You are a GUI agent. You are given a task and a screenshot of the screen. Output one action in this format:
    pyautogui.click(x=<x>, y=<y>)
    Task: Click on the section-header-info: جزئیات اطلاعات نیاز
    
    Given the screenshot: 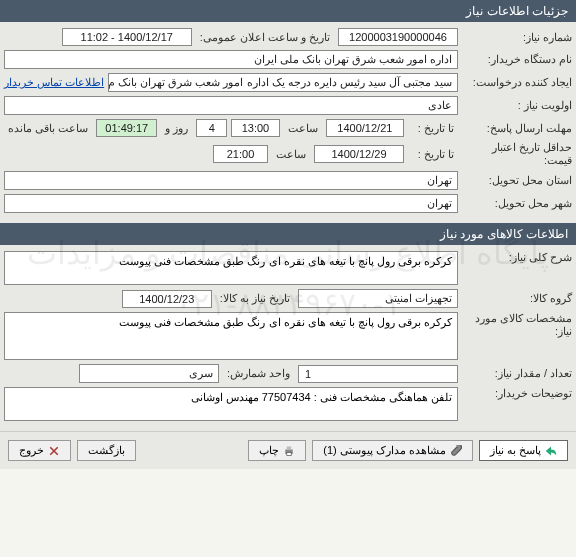 What is the action you would take?
    pyautogui.click(x=288, y=11)
    